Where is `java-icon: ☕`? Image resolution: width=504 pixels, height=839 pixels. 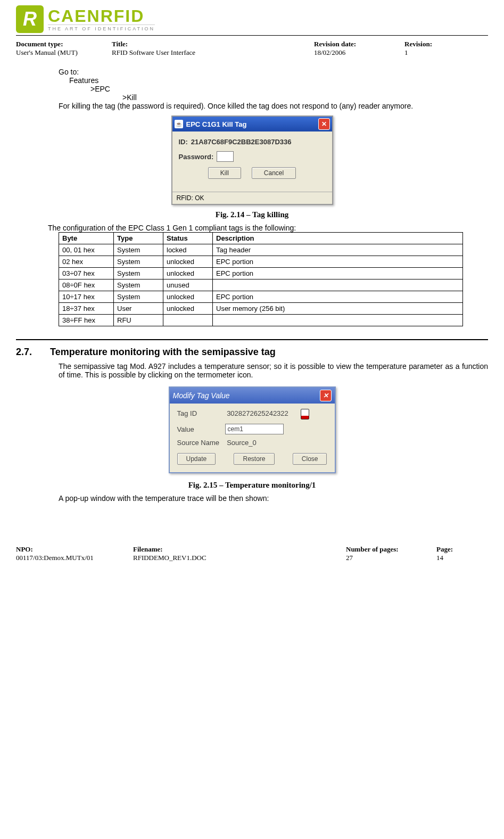 java-icon: ☕ is located at coordinates (179, 124).